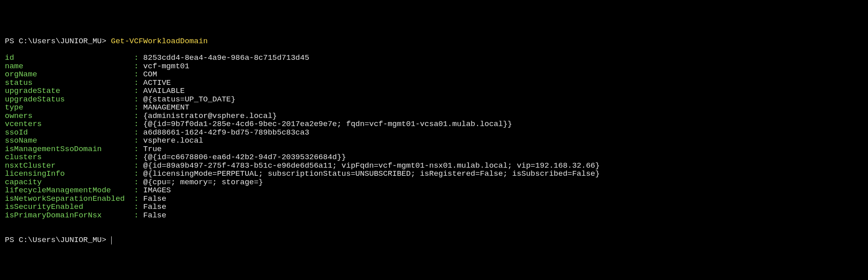 This screenshot has width=868, height=280. Describe the element at coordinates (434, 174) in the screenshot. I see `output-row: licensingInfo : @{licensingMode=PERPETUA…` at that location.